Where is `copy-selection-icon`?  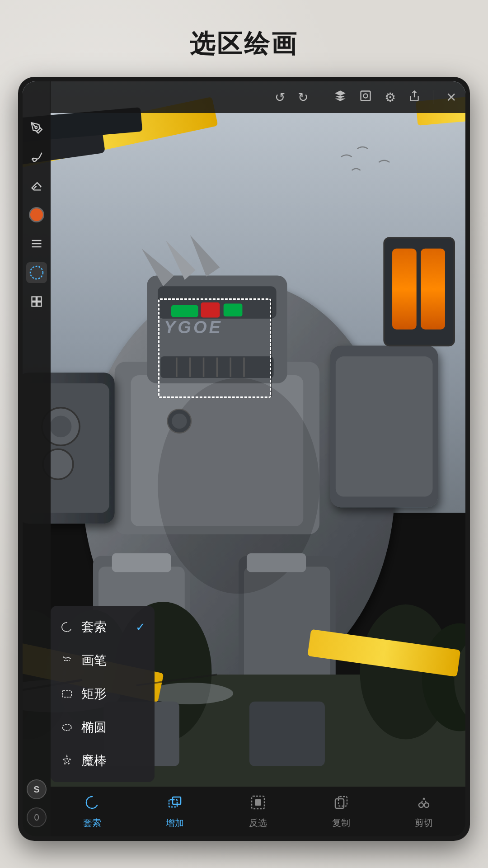 copy-selection-icon is located at coordinates (341, 804).